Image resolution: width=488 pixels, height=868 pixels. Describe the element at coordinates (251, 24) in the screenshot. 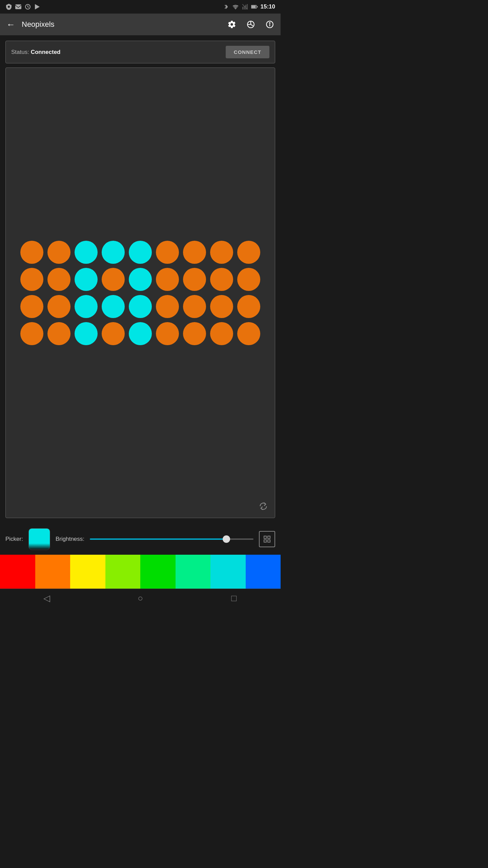

I see `app-bar-icons` at that location.